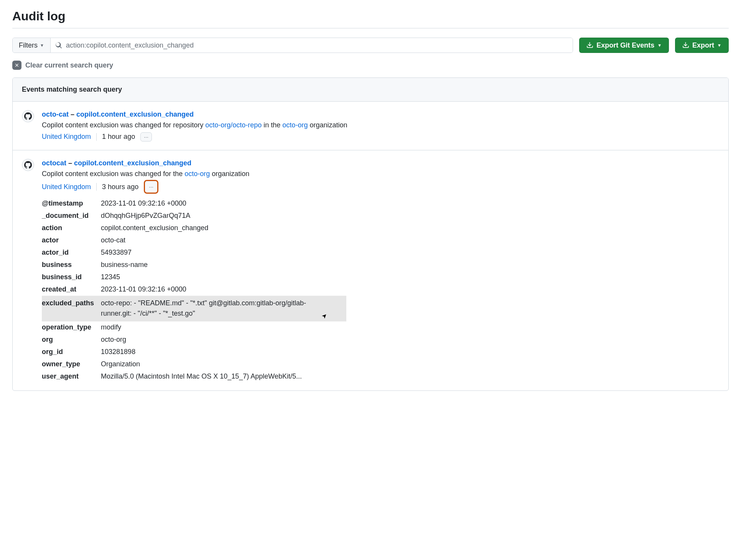 Image resolution: width=741 pixels, height=560 pixels. I want to click on search-input-wrap, so click(311, 45).